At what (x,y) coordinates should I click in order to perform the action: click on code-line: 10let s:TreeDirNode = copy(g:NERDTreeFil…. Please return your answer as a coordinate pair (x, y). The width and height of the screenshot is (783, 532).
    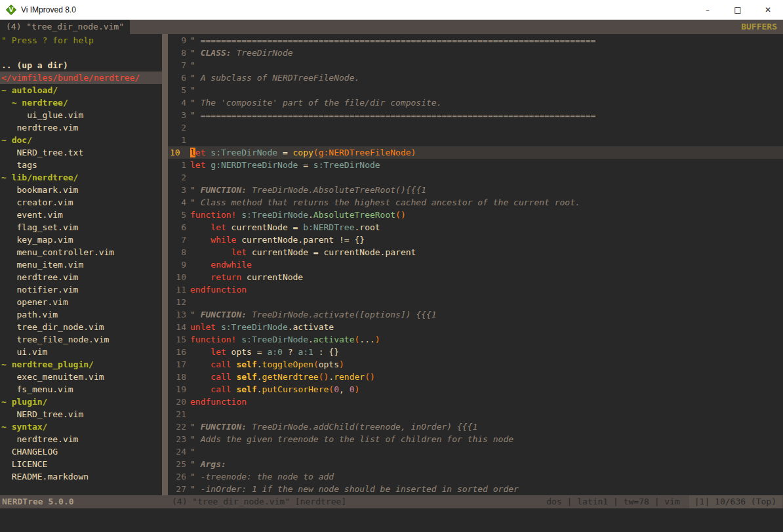
    Looking at the image, I should click on (475, 152).